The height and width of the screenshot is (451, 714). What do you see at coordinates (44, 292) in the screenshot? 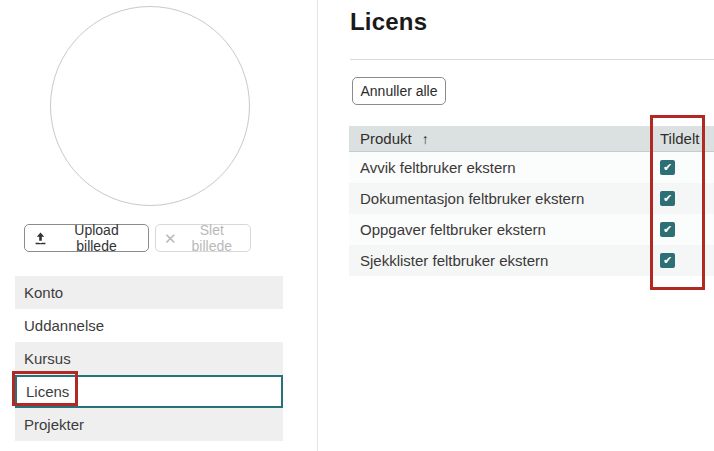
I see `nav-item-label: Konto` at bounding box center [44, 292].